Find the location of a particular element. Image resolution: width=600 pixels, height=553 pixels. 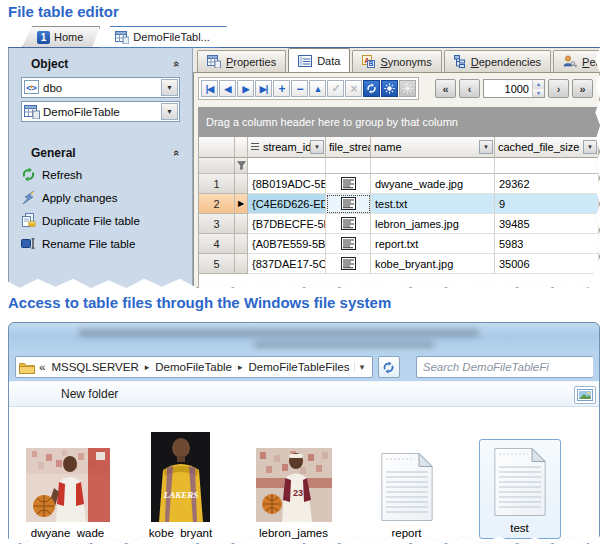

address-bar: « MSSQLSERVER ▸ DemoFileTable ▸ DemoFile… is located at coordinates (194, 367).